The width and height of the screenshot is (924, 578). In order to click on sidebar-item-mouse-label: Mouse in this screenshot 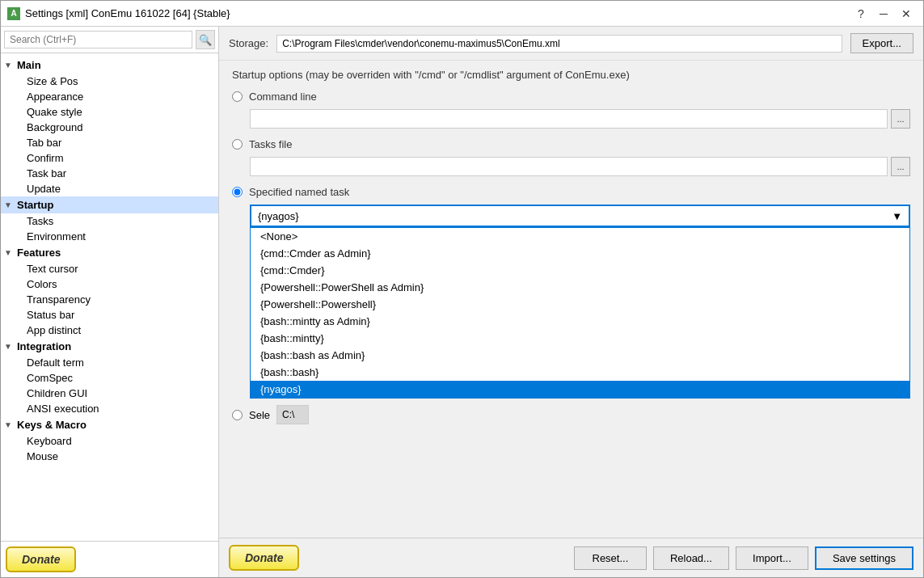, I will do `click(42, 456)`.